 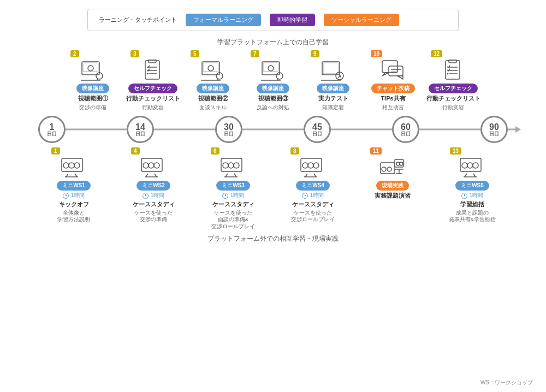 I want to click on ws-note: WS：ワークショップ, so click(x=507, y=383).